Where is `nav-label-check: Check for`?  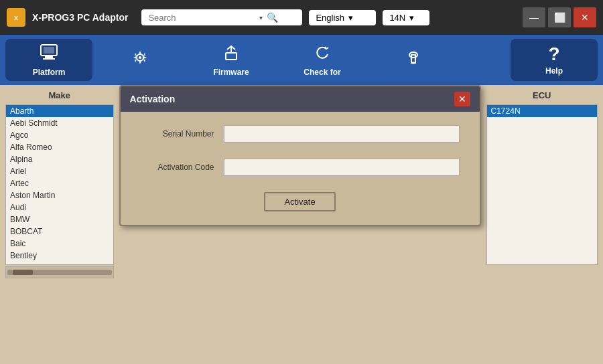
nav-label-check: Check for is located at coordinates (322, 72).